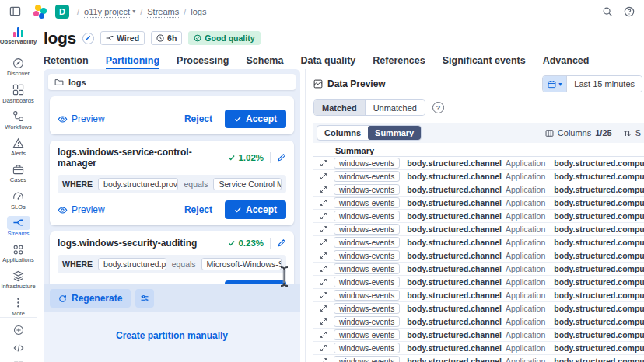 The height and width of the screenshot is (362, 644). I want to click on sidebar-item-alerts: Alerts, so click(19, 146).